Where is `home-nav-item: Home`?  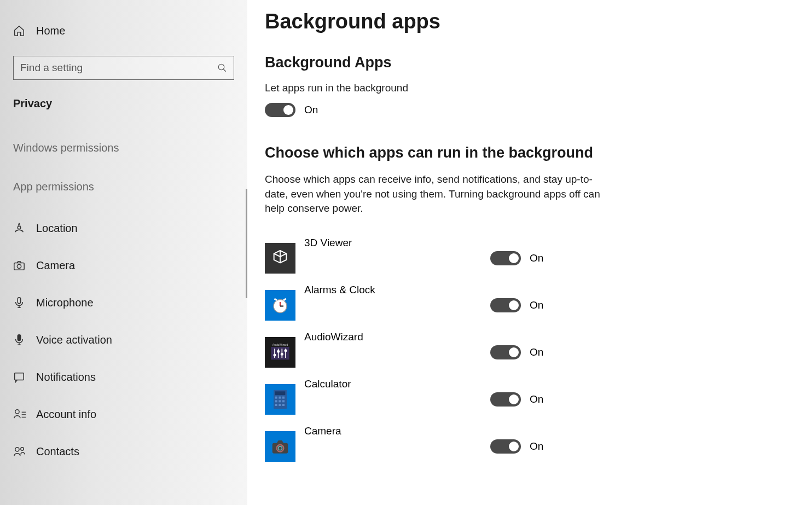
home-nav-item: Home is located at coordinates (124, 31).